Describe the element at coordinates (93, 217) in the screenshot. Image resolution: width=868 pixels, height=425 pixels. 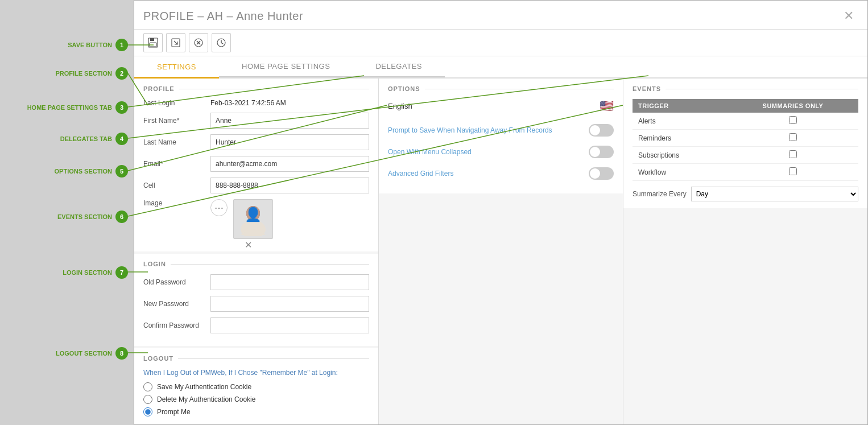
I see `annotation-6: EVENTS SECTION 6` at that location.